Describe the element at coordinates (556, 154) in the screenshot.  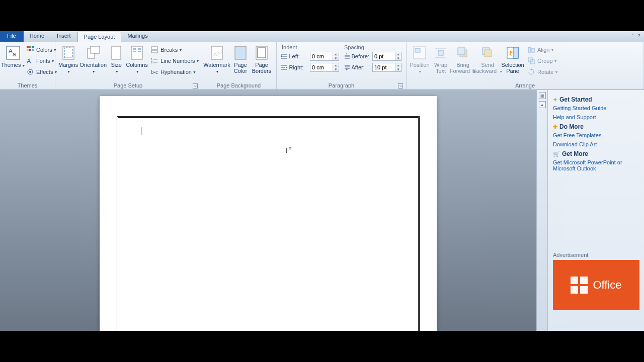
I see `cart-icon: 🛒` at that location.